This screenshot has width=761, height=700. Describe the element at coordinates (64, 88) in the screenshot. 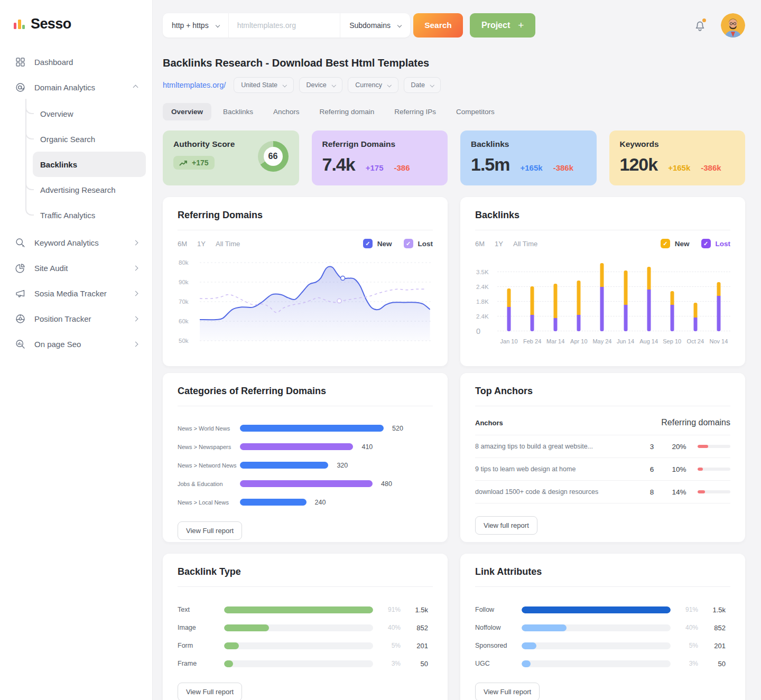

I see `sidebar-item-label: Domain Analytics` at that location.